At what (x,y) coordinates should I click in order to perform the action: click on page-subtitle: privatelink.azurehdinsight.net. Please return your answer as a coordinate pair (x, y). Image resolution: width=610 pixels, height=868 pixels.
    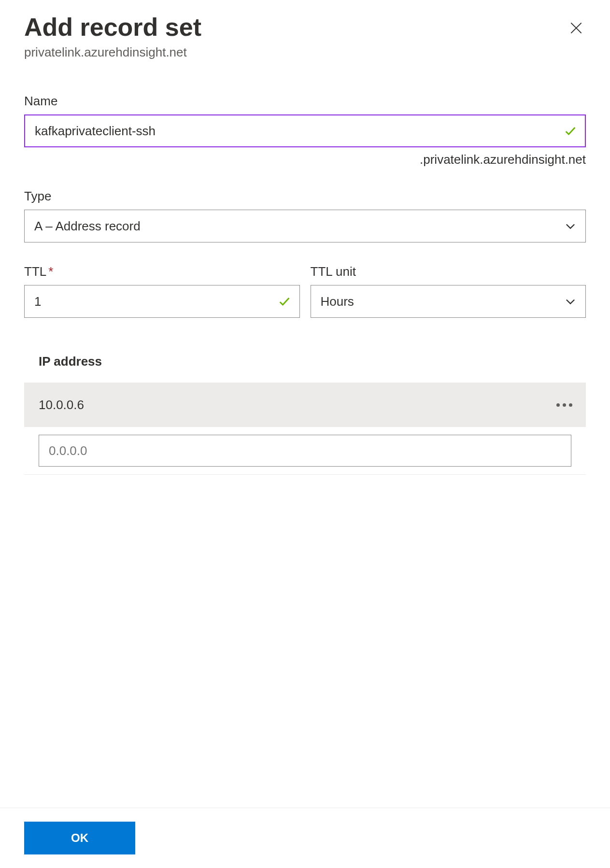
    Looking at the image, I should click on (305, 52).